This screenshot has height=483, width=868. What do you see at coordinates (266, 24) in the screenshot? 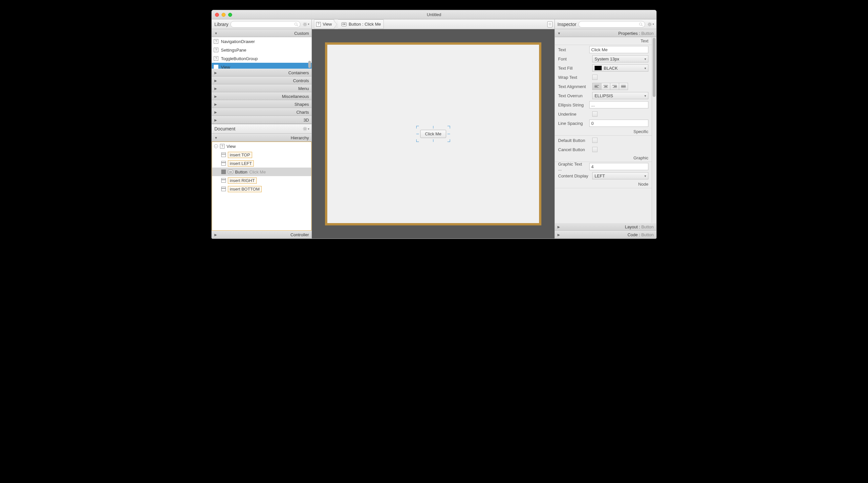
I see `library-search` at bounding box center [266, 24].